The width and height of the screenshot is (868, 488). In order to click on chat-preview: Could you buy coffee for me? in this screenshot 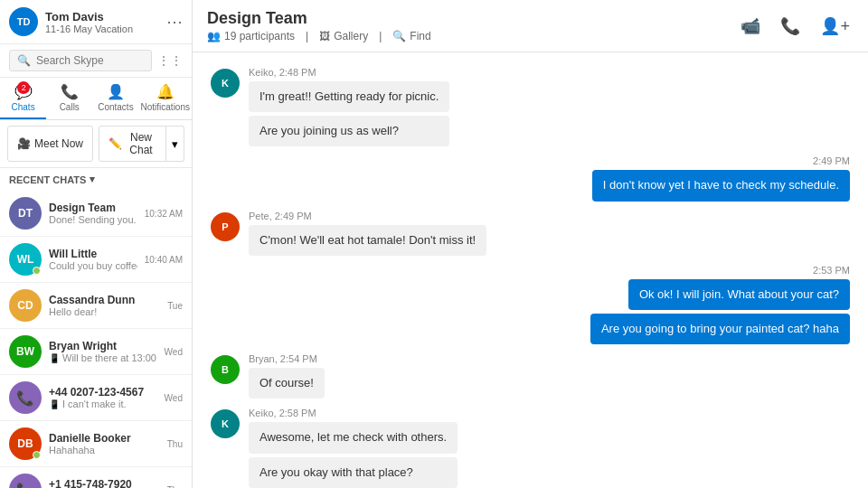, I will do `click(93, 266)`.